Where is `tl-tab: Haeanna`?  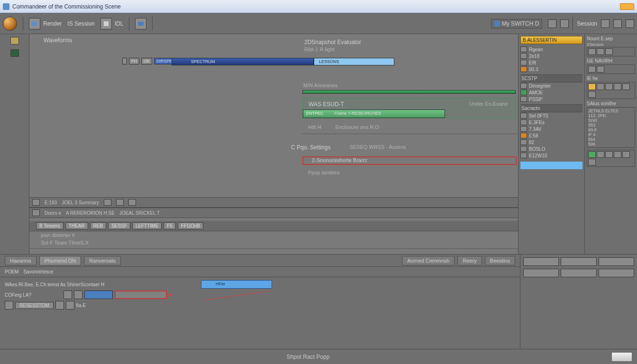
tl-tab: Haeanna is located at coordinates (21, 261).